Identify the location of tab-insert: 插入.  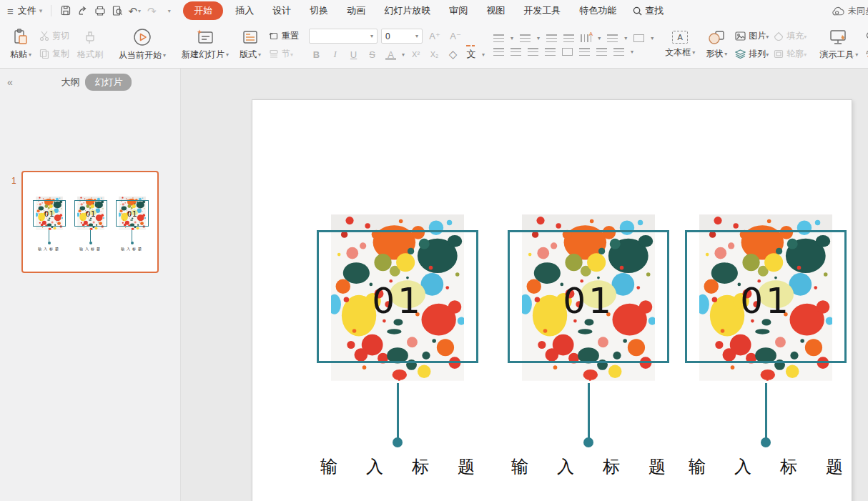
(245, 11).